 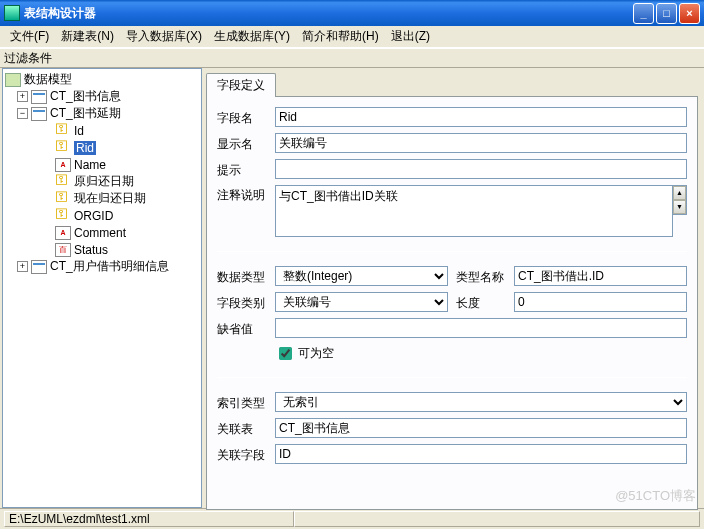 What do you see at coordinates (30, 36) in the screenshot?
I see `menu-file: 文件(F)` at bounding box center [30, 36].